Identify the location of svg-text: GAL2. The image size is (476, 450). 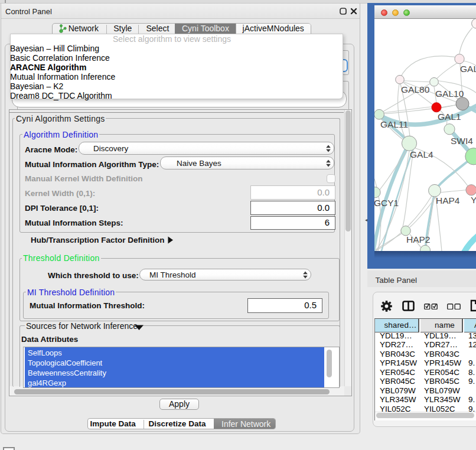
(468, 69).